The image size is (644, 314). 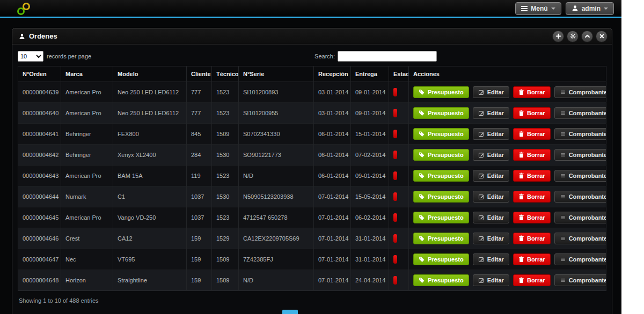 I want to click on records-per-page-select: 10, so click(x=31, y=56).